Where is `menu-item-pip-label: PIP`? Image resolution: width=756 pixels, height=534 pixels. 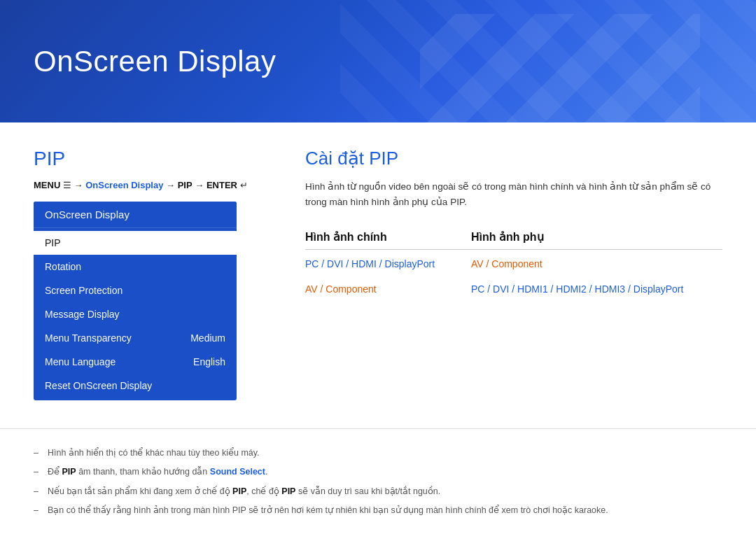
menu-item-pip-label: PIP is located at coordinates (53, 243).